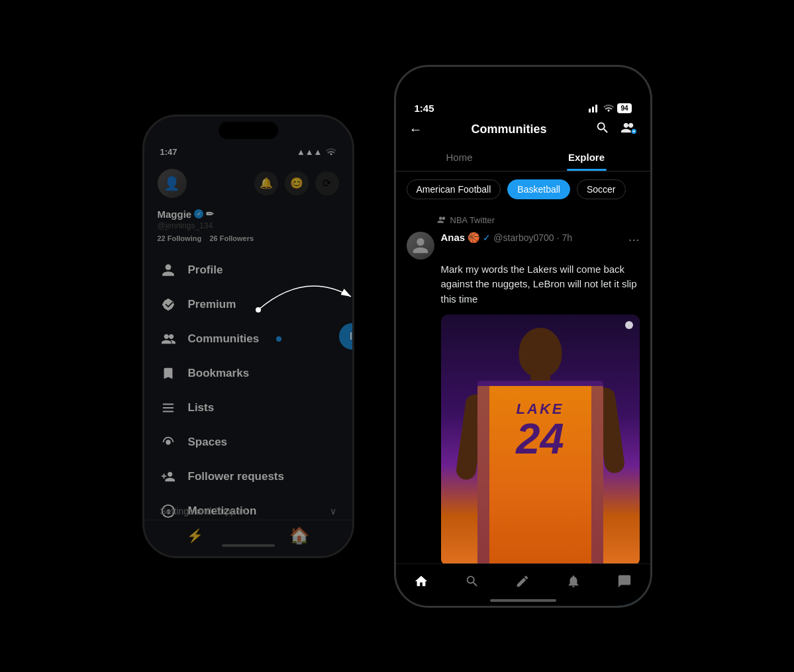 This screenshot has height=672, width=794. What do you see at coordinates (540, 473) in the screenshot?
I see `jersey-body: LAKE 24` at bounding box center [540, 473].